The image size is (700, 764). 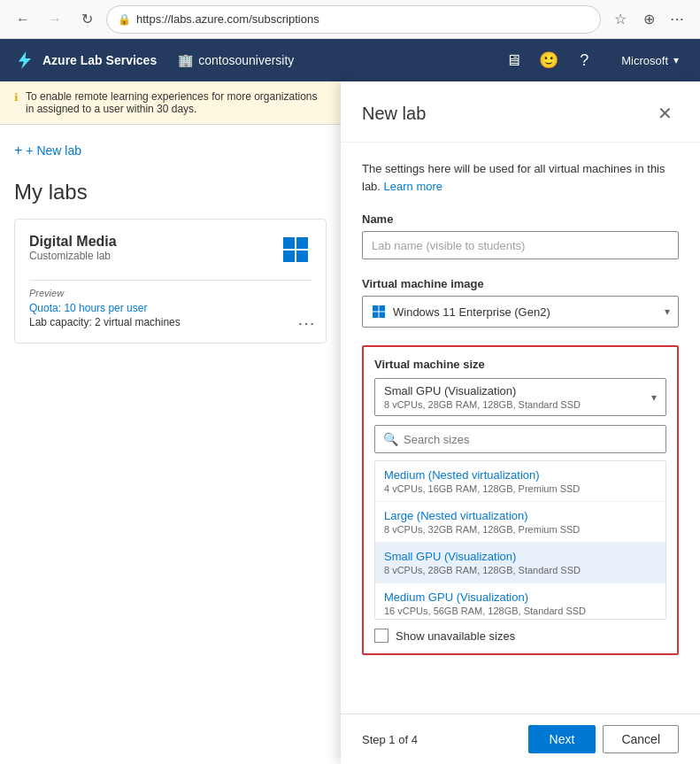 What do you see at coordinates (641, 739) in the screenshot?
I see `cancel-button: Cancel` at bounding box center [641, 739].